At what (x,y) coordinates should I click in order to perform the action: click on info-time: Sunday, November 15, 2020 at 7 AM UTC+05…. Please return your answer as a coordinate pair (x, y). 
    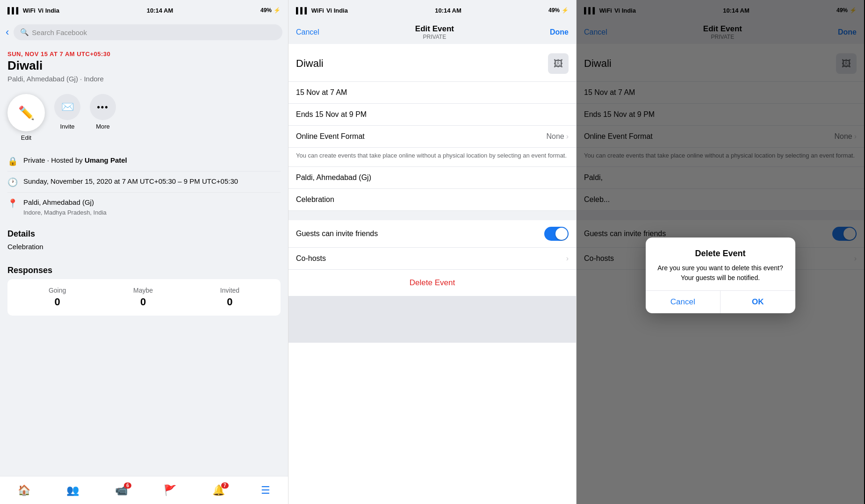
    Looking at the image, I should click on (131, 181).